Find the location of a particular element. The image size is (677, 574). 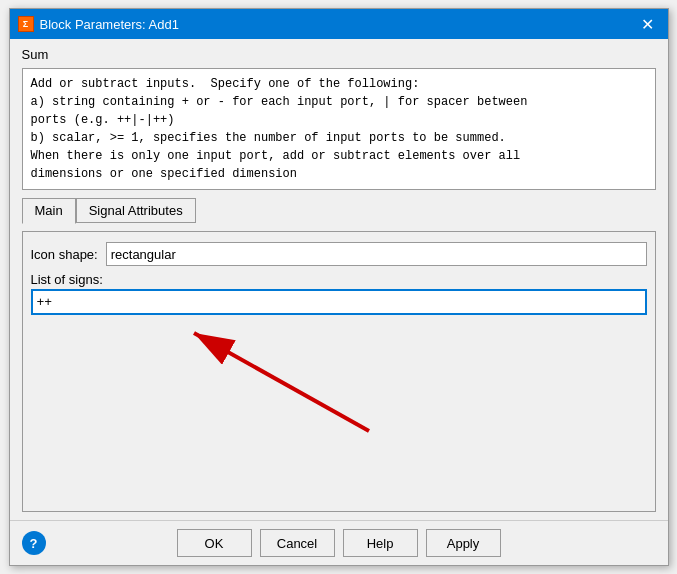

cancel-button: Cancel is located at coordinates (298, 543).